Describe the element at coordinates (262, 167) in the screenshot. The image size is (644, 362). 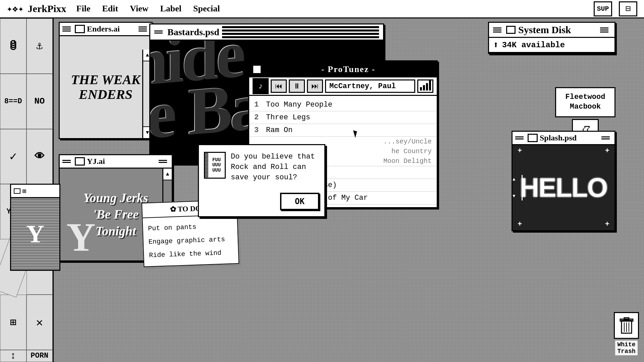
I see `dialog-content: FUUUUUUUU Do you believe that Rock and R…` at that location.